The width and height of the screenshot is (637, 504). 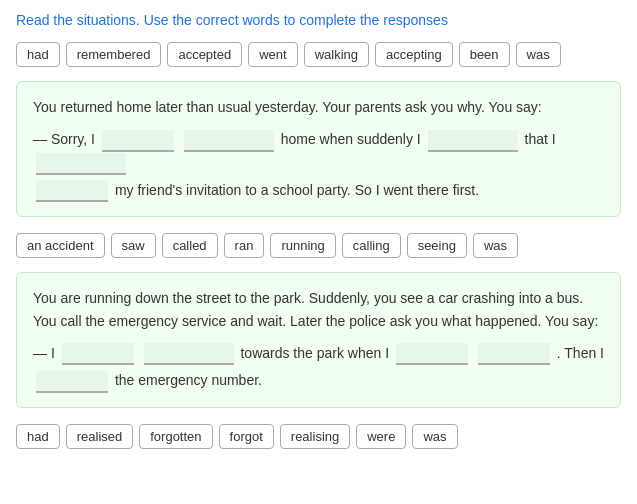 I want to click on word-chip: forgotten, so click(x=176, y=436).